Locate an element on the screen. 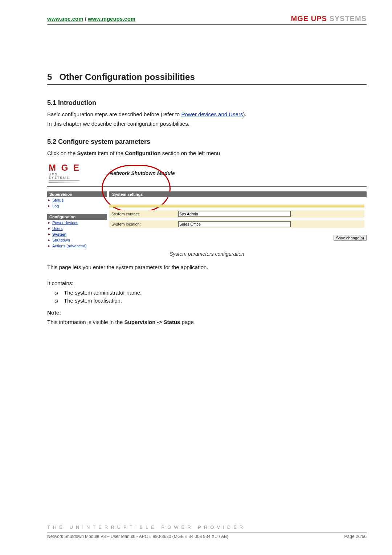 The image size is (392, 555). form-row-contact: System contact: is located at coordinates (237, 214).